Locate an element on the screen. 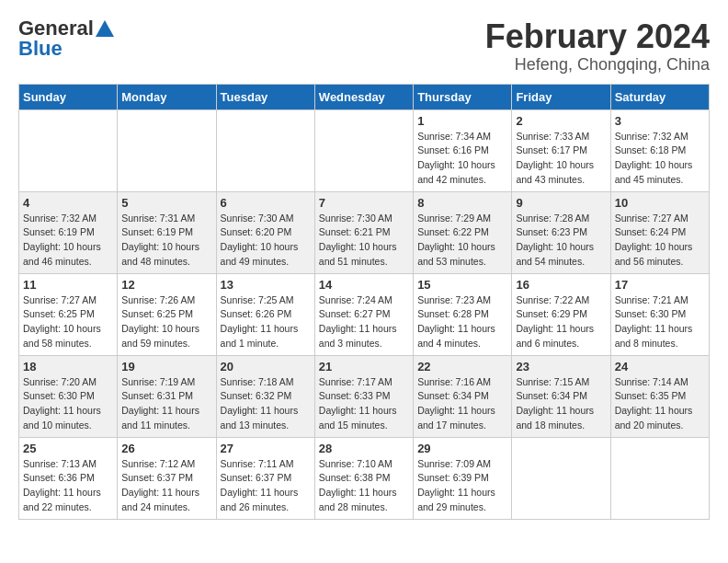 This screenshot has width=728, height=563. day-info: Sunrise: 7:14 AM Sunset: 6:35 PM Dayligh… is located at coordinates (660, 405).